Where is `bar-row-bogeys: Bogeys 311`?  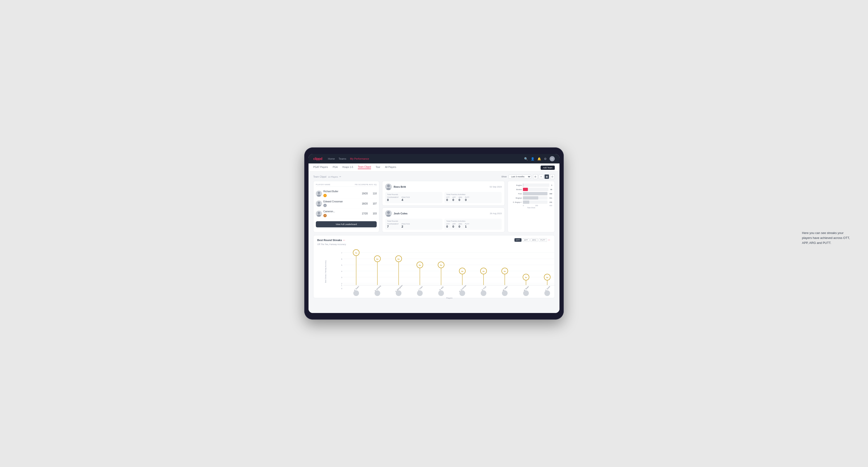
bar-row-bogeys: Bogeys 311 is located at coordinates (531, 198).